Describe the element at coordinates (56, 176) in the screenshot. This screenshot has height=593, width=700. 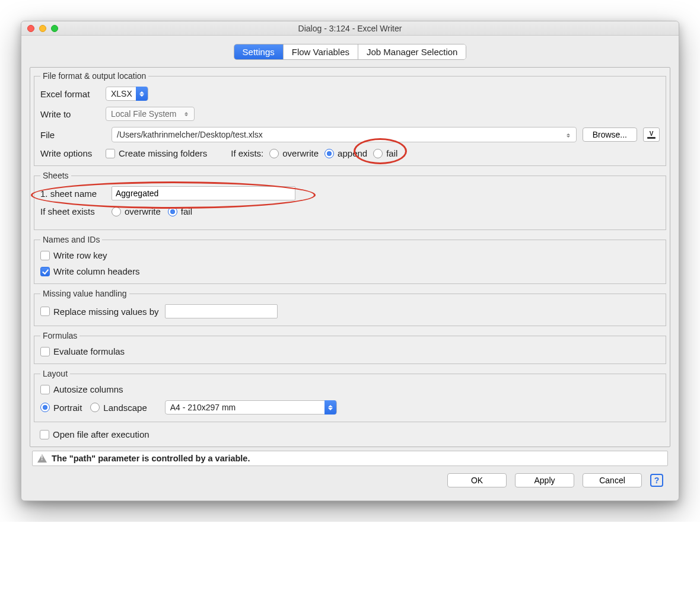
I see `group-sheets-legend: Sheets` at that location.